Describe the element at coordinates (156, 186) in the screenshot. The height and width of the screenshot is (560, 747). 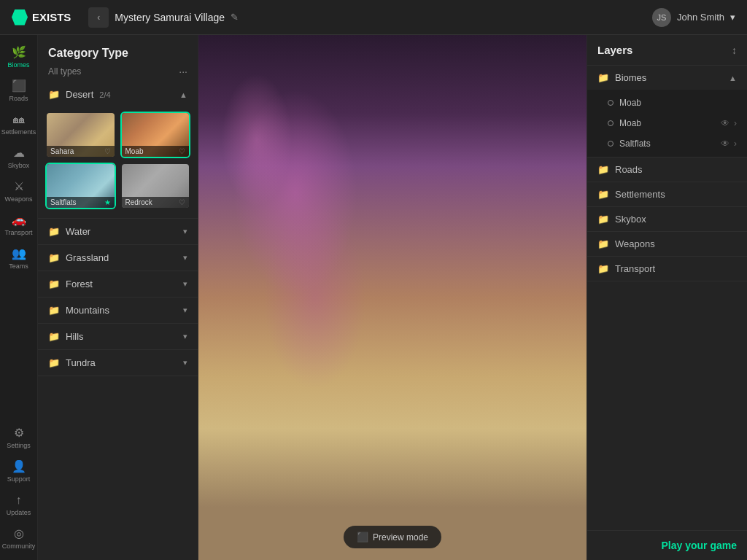
I see `thumb-redrock: Redrock ♡` at that location.